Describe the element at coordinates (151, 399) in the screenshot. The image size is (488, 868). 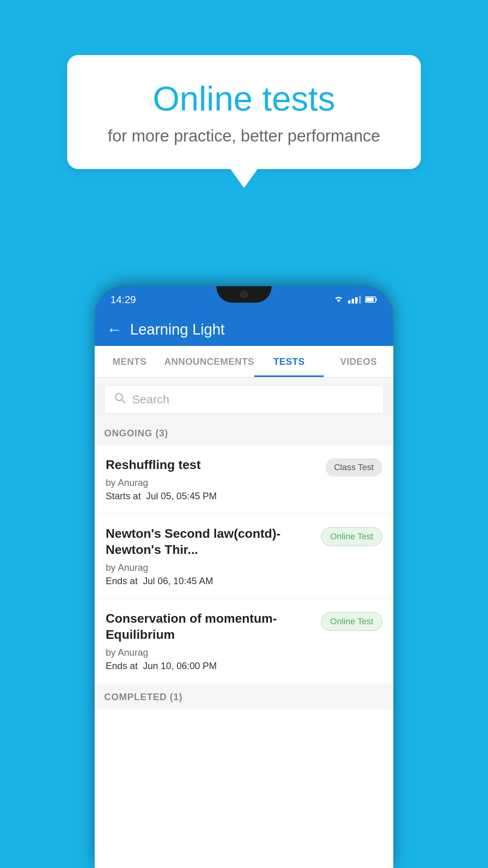
I see `search-placeholder-text: Search` at that location.